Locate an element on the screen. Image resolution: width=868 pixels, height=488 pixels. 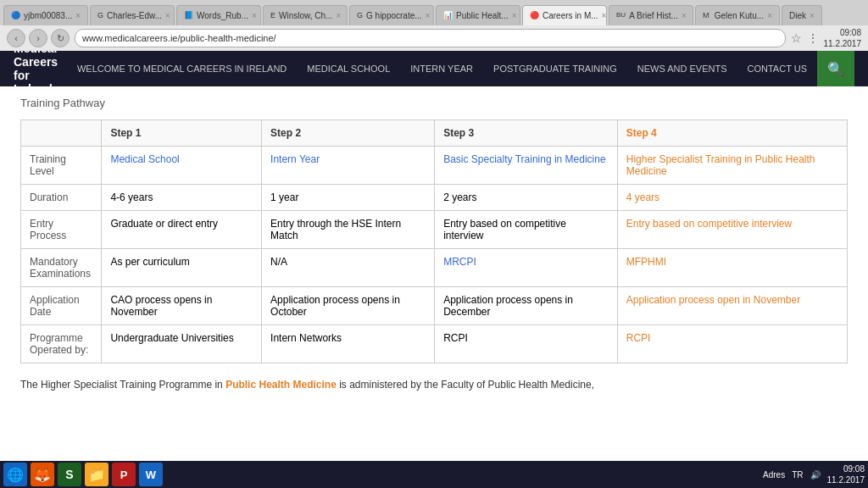
tab-brief-hist: BU A Brief Hist... × is located at coordinates (651, 15).